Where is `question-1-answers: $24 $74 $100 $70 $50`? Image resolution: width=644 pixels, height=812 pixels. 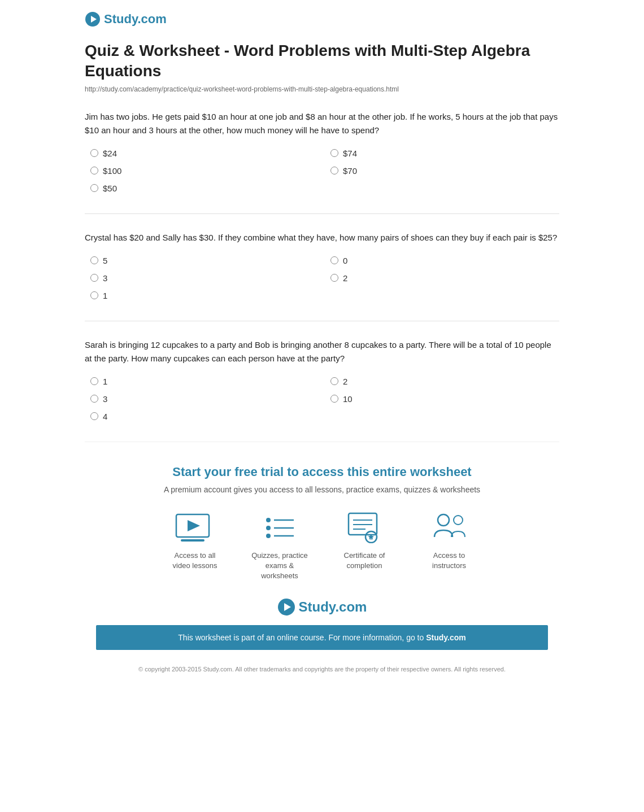
question-1-answers: $24 $74 $100 $70 $50 is located at coordinates (325, 171).